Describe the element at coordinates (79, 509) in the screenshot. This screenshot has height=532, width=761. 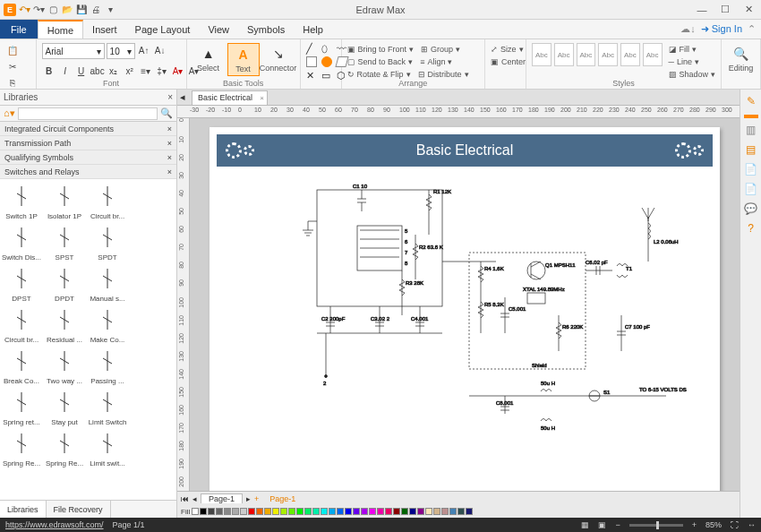
I see `sidebar-tab-file-recovery: File Recovery` at that location.